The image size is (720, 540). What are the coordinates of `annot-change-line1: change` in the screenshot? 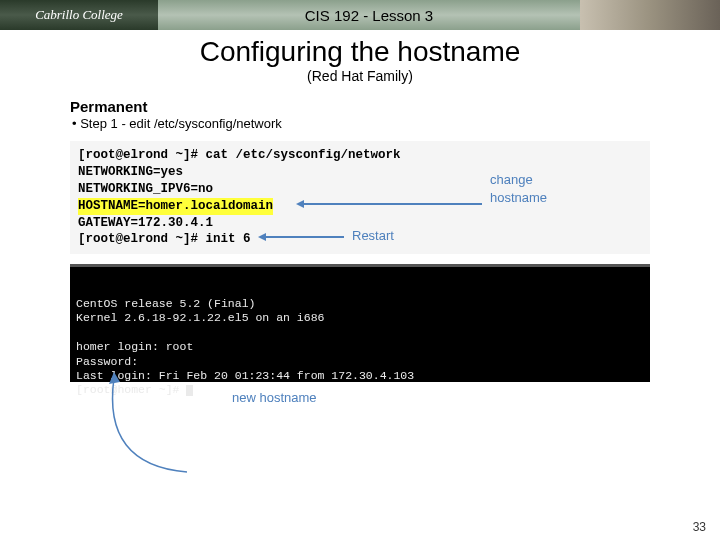 It's located at (512, 180).